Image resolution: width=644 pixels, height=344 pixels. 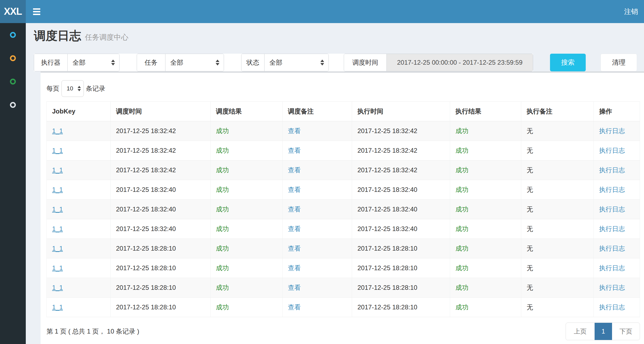 What do you see at coordinates (79, 111) in the screenshot?
I see `column-header-jobkey: JobKey` at bounding box center [79, 111].